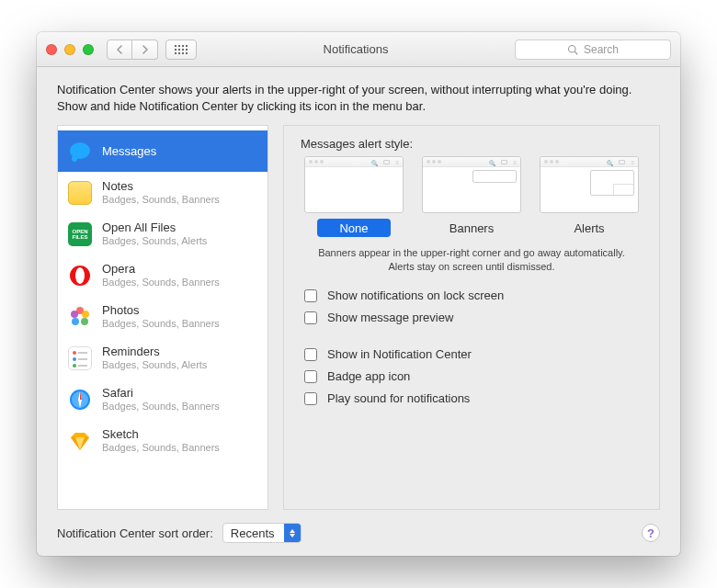  I want to click on search-placeholder: Search, so click(601, 50).